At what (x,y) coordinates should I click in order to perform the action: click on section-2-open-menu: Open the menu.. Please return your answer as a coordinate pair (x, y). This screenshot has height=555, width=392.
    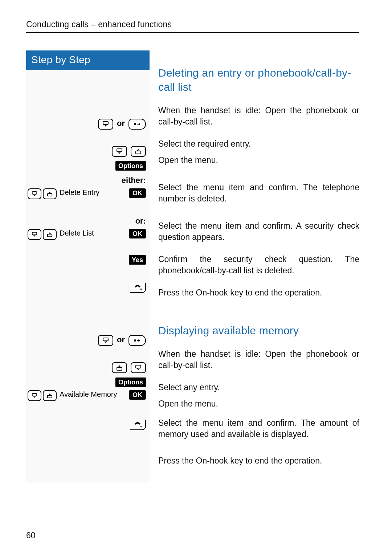
    Looking at the image, I should click on (259, 404).